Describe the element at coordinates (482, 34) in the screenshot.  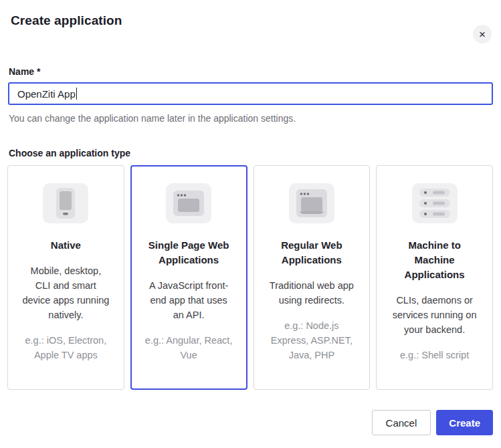
I see `close-icon: ×` at that location.